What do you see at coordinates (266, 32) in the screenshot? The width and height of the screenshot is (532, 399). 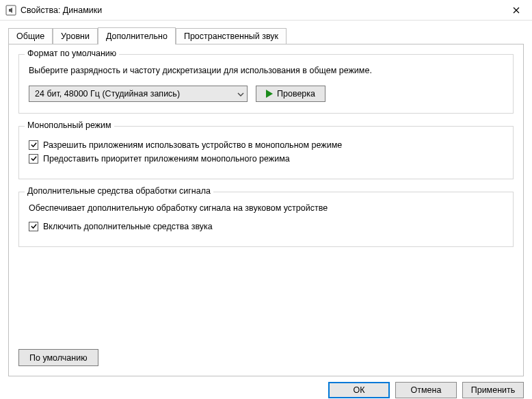 I see `tab-strip: Общие Уровни Дополнительно Пространствен…` at bounding box center [266, 32].